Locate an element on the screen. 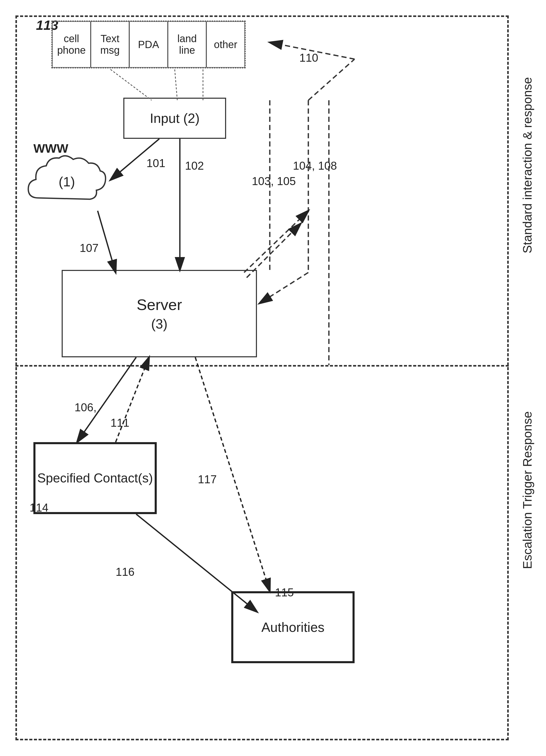 This screenshot has width=546, height=756. cloud-icon: (1) is located at coordinates (67, 183).